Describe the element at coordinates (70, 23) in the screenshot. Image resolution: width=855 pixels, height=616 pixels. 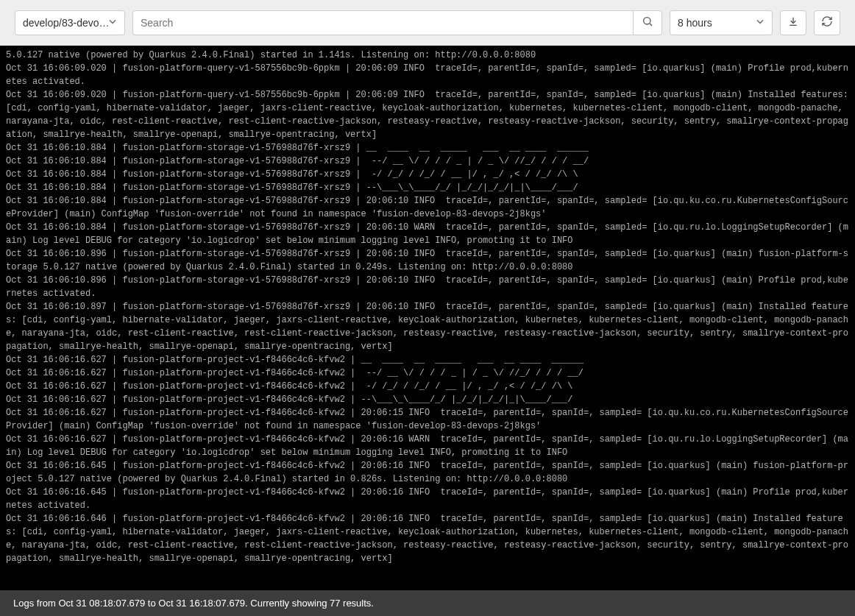
I see `namespace-selector: develop/83-devo…` at that location.